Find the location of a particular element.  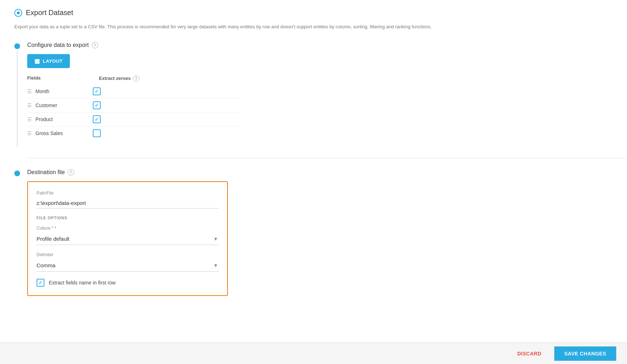

culture-select-wrapper: Profile default English (US) French (Fra… is located at coordinates (128, 239).